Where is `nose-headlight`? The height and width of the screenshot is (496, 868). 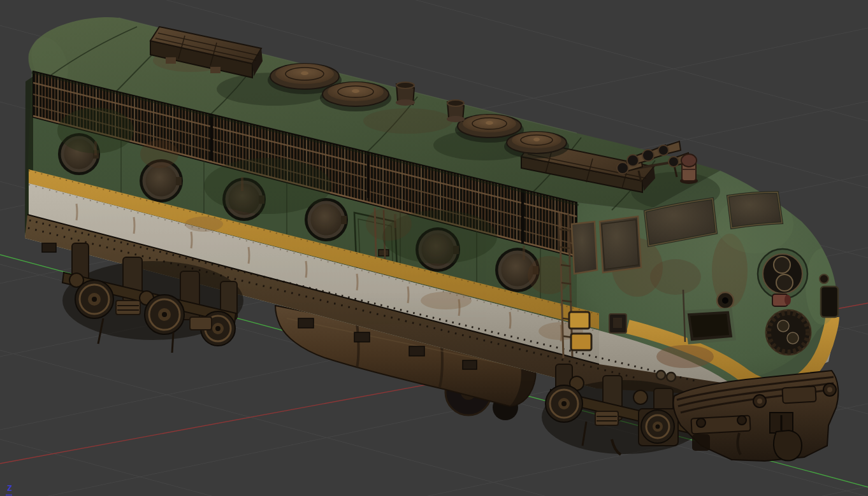 nose-headlight is located at coordinates (783, 274).